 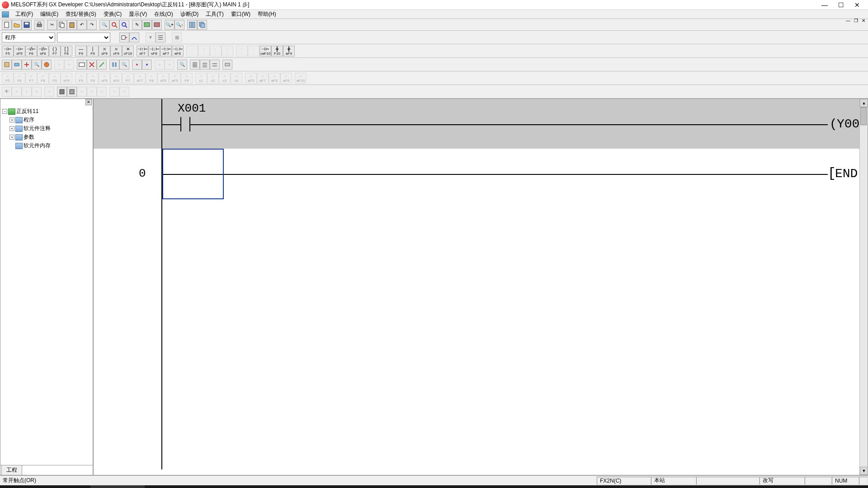 I want to click on chrome-icon, so click(x=63, y=487).